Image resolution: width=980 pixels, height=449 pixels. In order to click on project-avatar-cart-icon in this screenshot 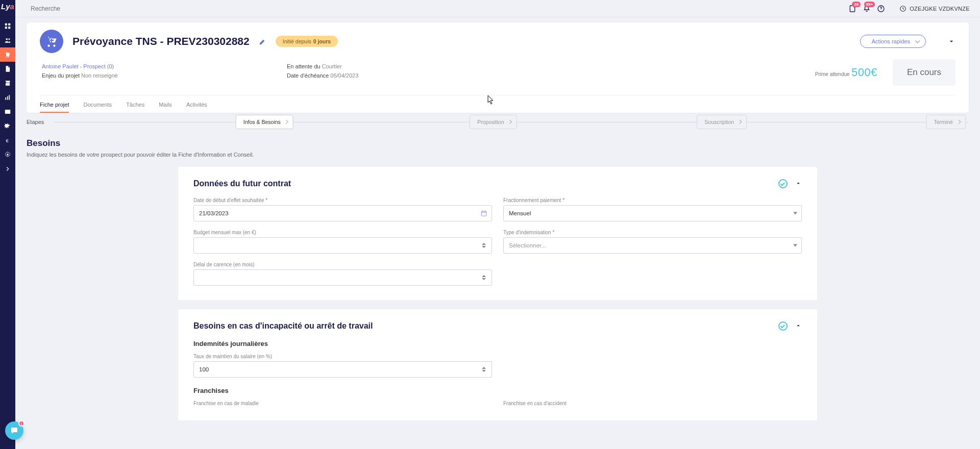, I will do `click(52, 41)`.